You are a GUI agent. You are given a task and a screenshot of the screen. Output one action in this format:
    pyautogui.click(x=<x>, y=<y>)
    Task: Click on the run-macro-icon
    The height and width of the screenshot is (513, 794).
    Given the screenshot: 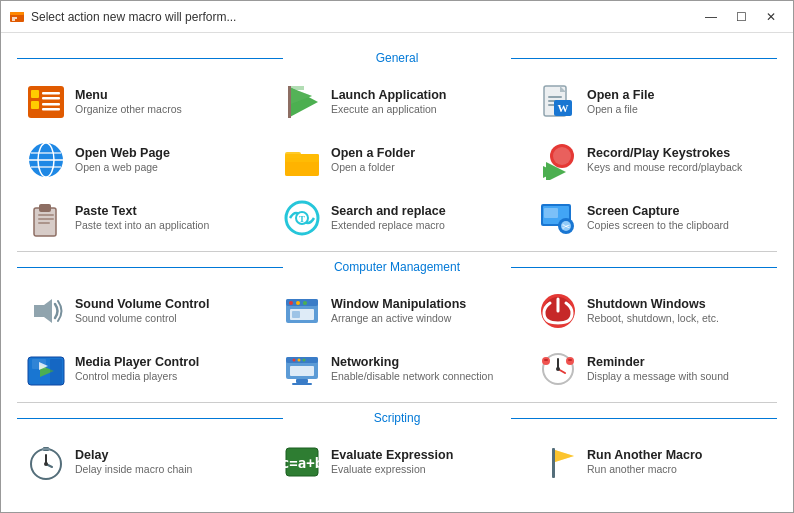 What is the action you would take?
    pyautogui.click(x=558, y=462)
    